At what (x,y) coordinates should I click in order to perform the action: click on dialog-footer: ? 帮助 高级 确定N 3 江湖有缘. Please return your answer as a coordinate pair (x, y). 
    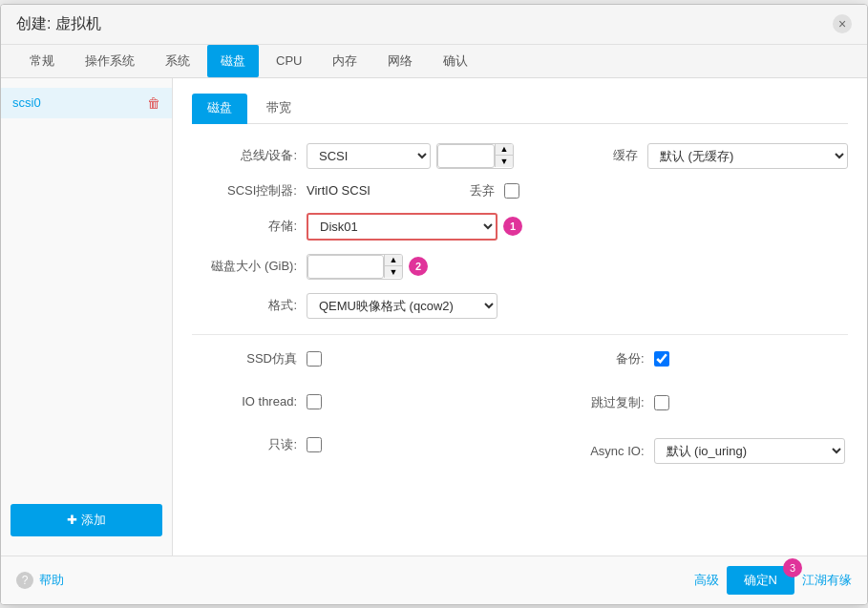
    Looking at the image, I should click on (434, 580).